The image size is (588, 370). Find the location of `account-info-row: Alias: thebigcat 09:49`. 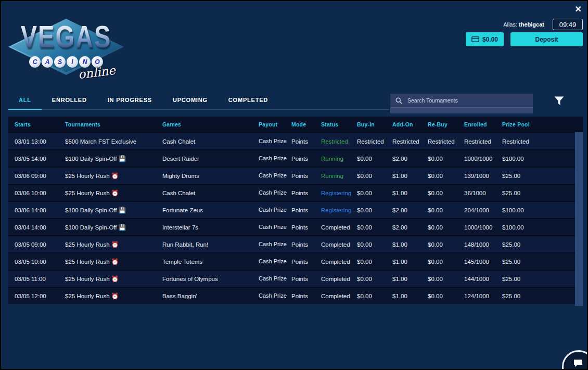

account-info-row: Alias: thebigcat 09:49 is located at coordinates (543, 24).